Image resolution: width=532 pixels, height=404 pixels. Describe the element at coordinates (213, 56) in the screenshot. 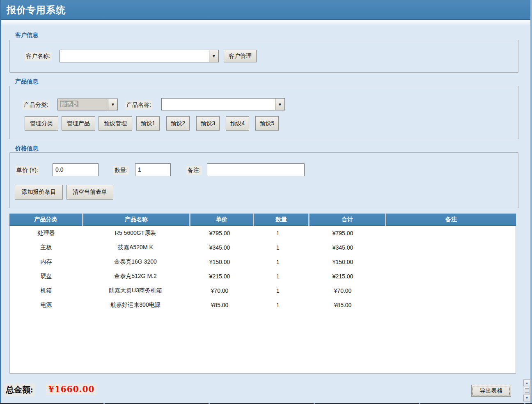

I see `customer-name-dropdown-button: ▼` at that location.